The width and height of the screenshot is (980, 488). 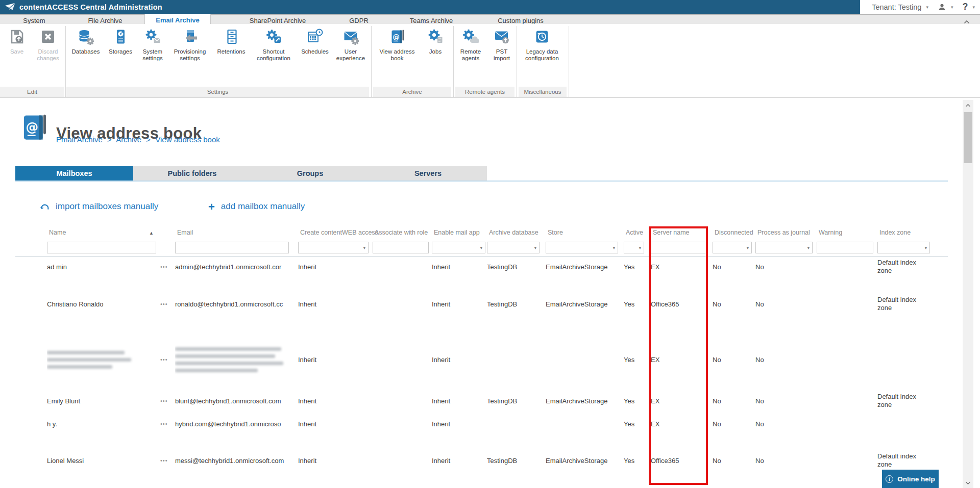 I want to click on cell-store: EmailArchiveStorage, so click(x=582, y=401).